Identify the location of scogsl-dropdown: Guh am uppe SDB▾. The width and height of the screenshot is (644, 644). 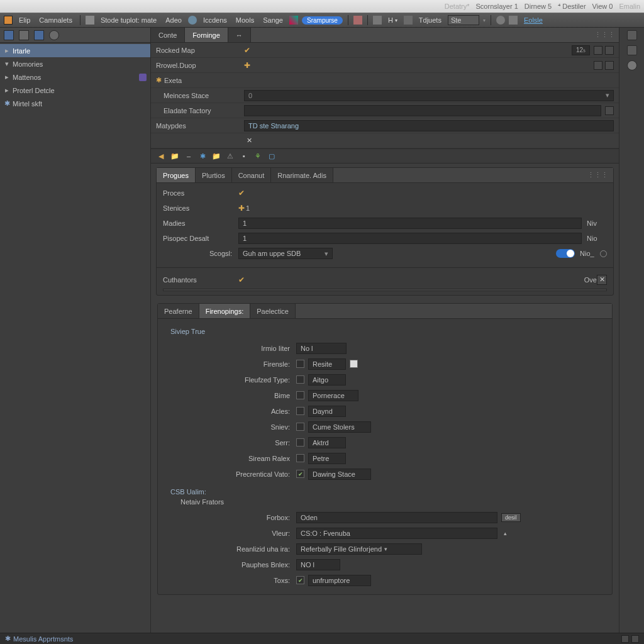
(286, 253).